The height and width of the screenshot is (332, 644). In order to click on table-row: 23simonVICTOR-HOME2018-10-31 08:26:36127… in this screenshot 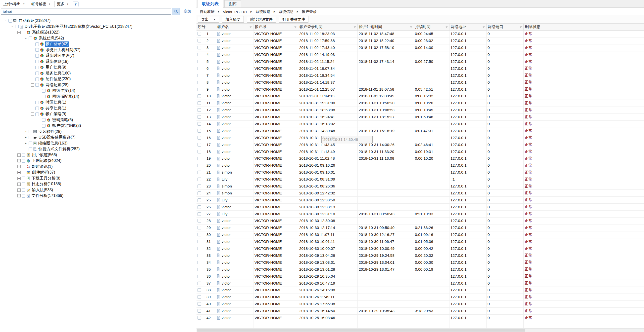, I will do `click(420, 186)`.